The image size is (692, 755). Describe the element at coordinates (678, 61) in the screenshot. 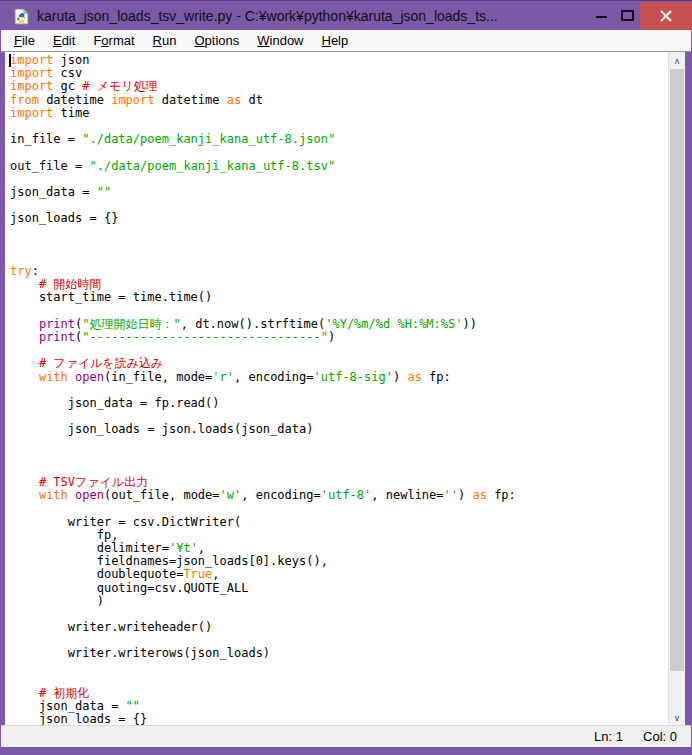

I see `chevron-up-icon: ∧` at that location.